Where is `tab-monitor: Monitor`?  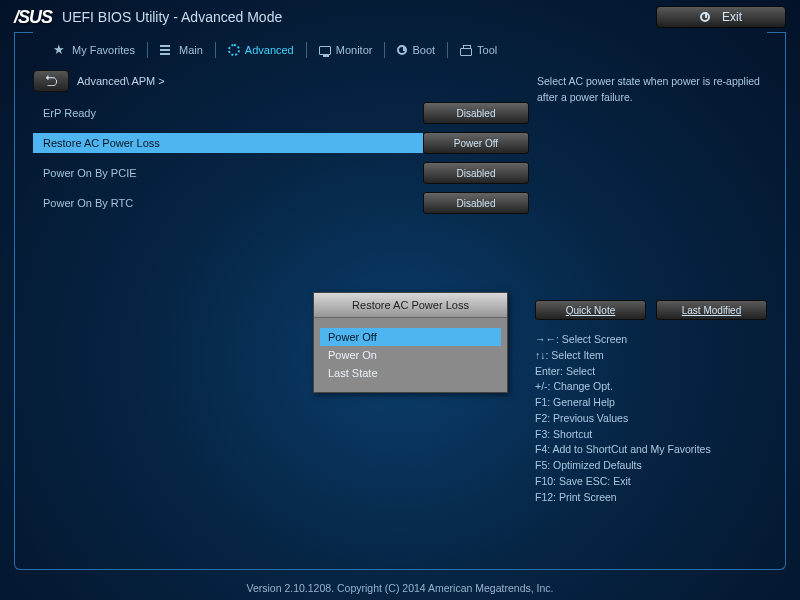 tab-monitor: Monitor is located at coordinates (346, 50).